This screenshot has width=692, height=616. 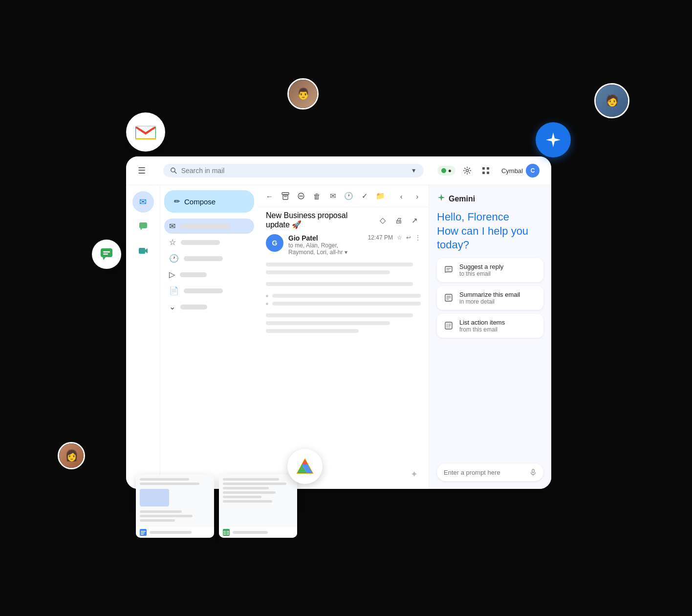 What do you see at coordinates (343, 219) in the screenshot?
I see `email-subject: New Business proposal update 🚀 ◇ 🖨 ↗` at bounding box center [343, 219].